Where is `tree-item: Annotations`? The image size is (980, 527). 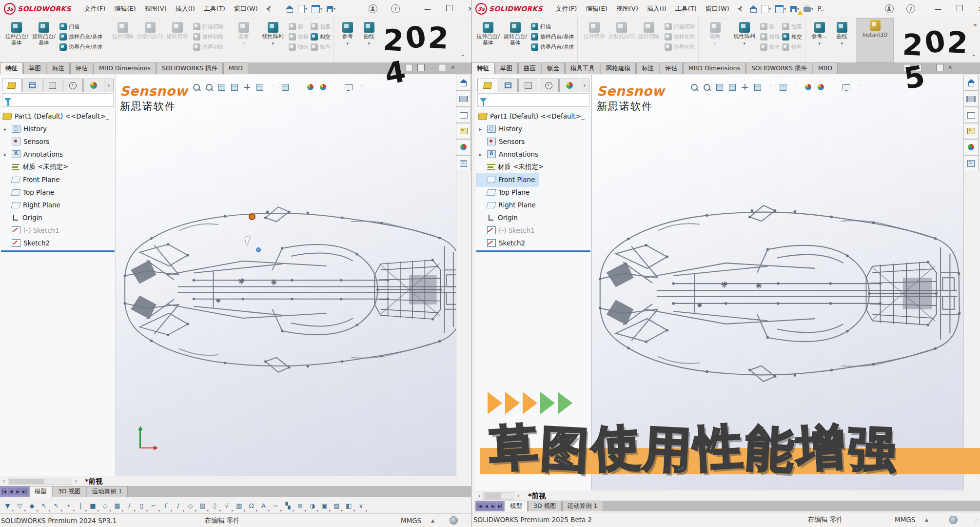
tree-item: Annotations is located at coordinates (58, 154).